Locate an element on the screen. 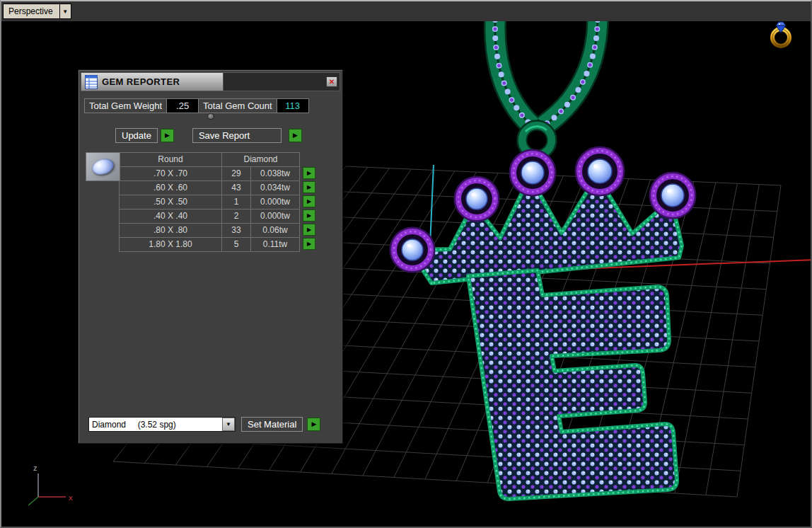 The height and width of the screenshot is (528, 812). viewport-title-label: Perspective is located at coordinates (31, 11).